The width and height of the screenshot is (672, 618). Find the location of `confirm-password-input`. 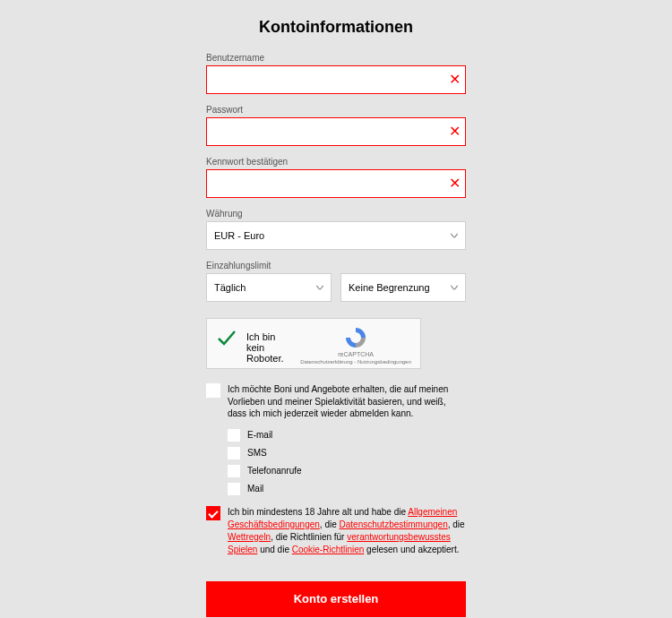

confirm-password-input is located at coordinates (336, 184).